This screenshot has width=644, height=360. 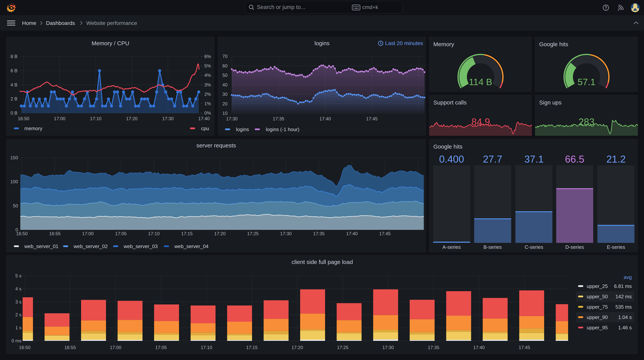 What do you see at coordinates (450, 102) in the screenshot?
I see `svg-text: Support calls` at bounding box center [450, 102].